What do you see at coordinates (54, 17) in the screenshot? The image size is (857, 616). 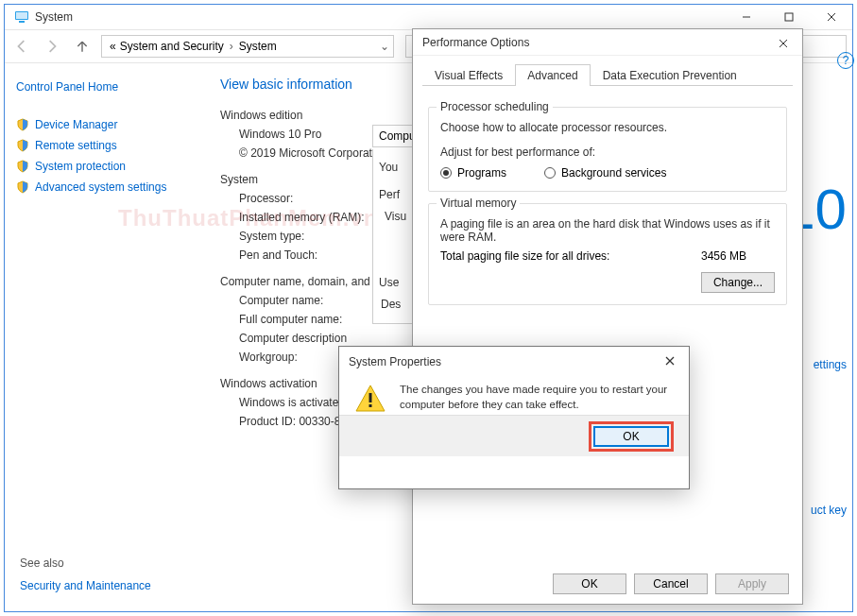 I see `window-title: System` at bounding box center [54, 17].